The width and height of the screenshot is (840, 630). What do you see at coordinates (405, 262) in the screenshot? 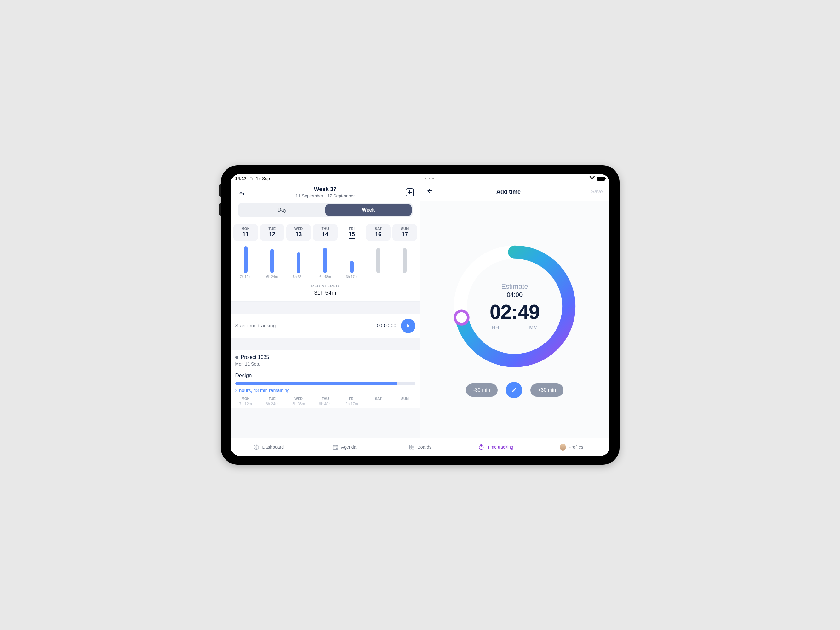
I see `bar-sun` at bounding box center [405, 262].